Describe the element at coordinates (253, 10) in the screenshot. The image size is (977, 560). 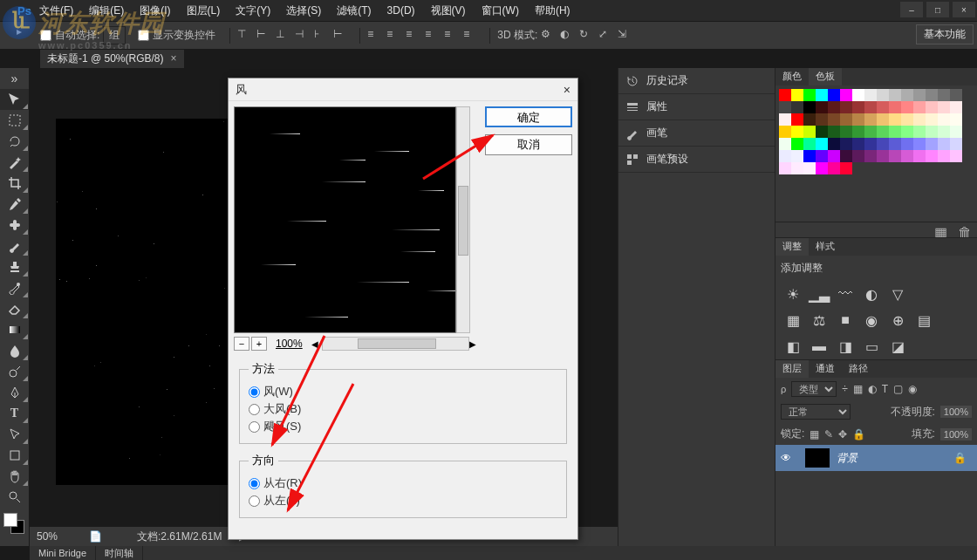
I see `menu-type: 文字(Y)` at that location.